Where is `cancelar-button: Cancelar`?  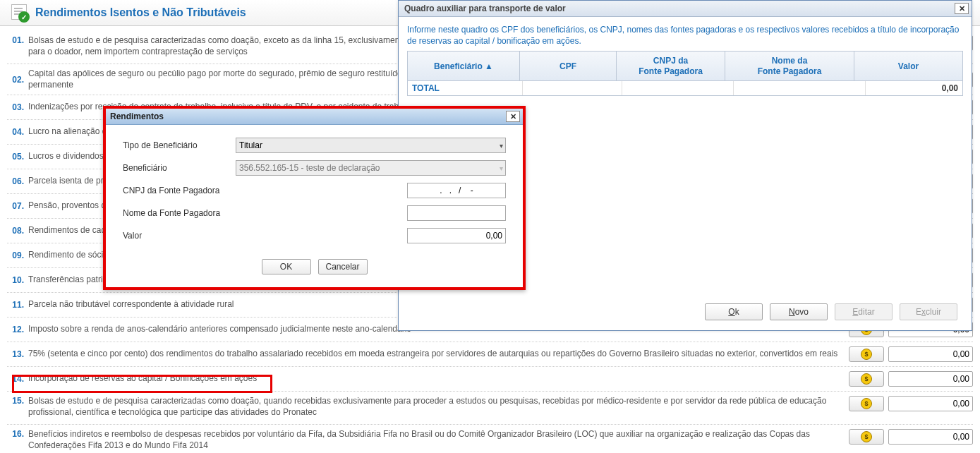
cancelar-button: Cancelar is located at coordinates (343, 267).